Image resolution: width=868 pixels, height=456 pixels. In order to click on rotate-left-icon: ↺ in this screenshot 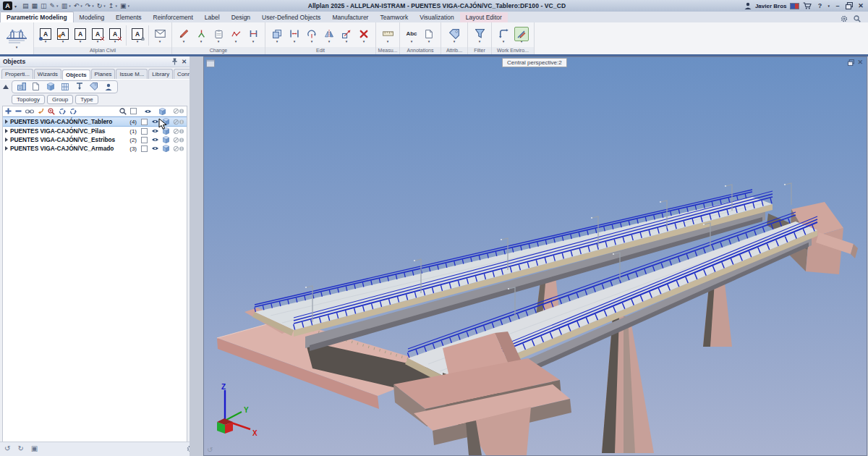, I will do `click(7, 449)`.